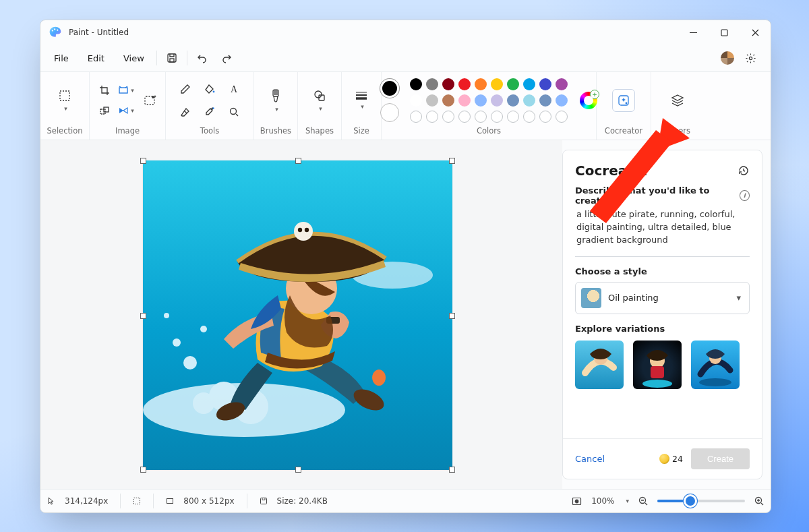 The image size is (809, 532). What do you see at coordinates (671, 459) in the screenshot?
I see `credits-counter: 24` at bounding box center [671, 459].